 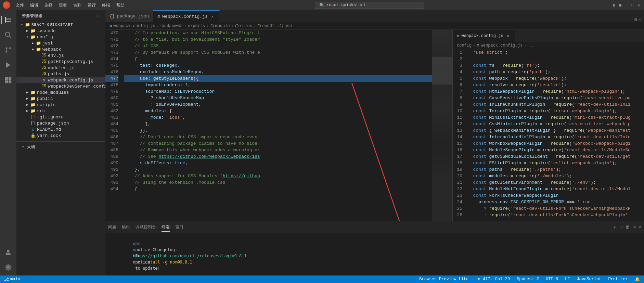 What do you see at coordinates (620, 5) in the screenshot?
I see `layout-toggle: ⊞` at bounding box center [620, 5].